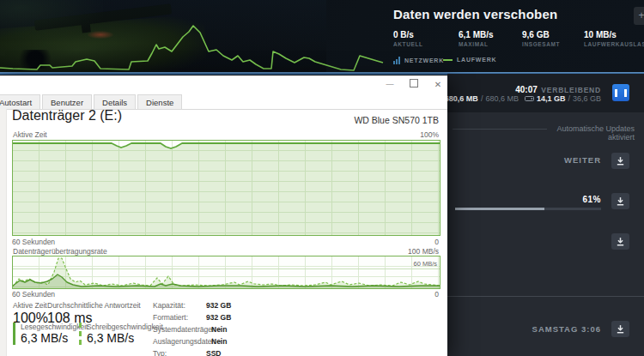 The height and width of the screenshot is (356, 644). What do you see at coordinates (409, 39) in the screenshot?
I see `stat-current: 0 B/s AKTUELL` at bounding box center [409, 39].